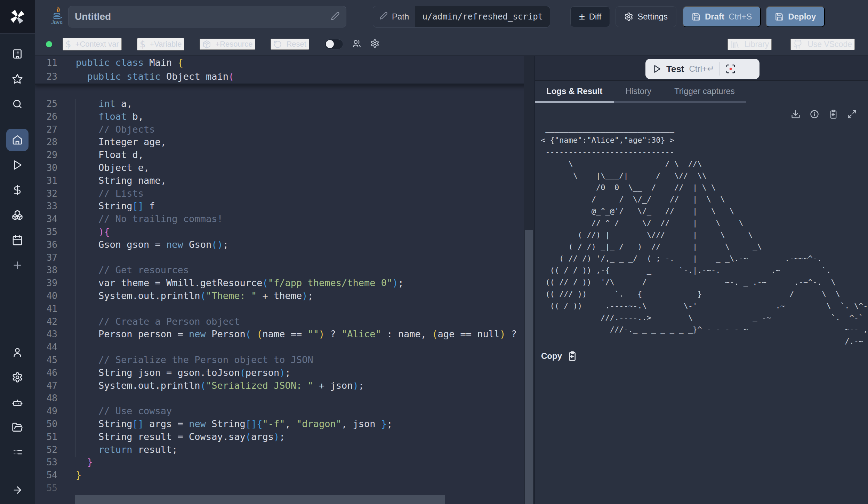 This screenshot has height=504, width=868. What do you see at coordinates (17, 490) in the screenshot?
I see `sidebar-expand` at bounding box center [17, 490].